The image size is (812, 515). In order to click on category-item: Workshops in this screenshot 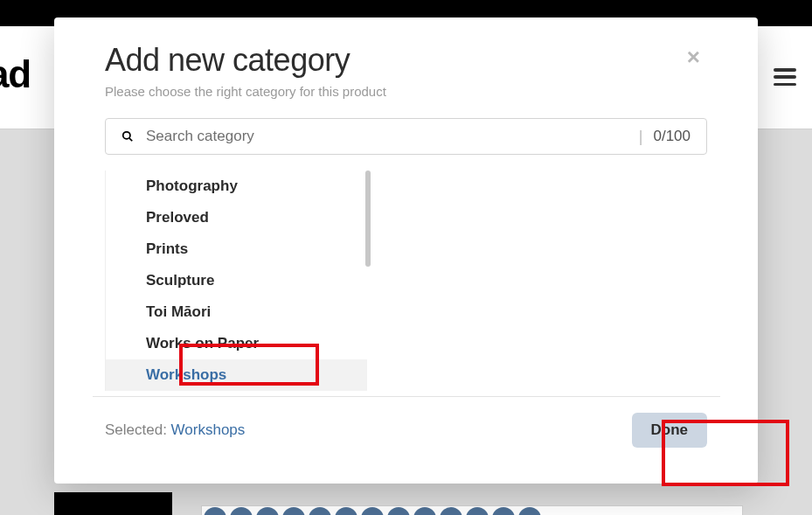, I will do `click(236, 375)`.